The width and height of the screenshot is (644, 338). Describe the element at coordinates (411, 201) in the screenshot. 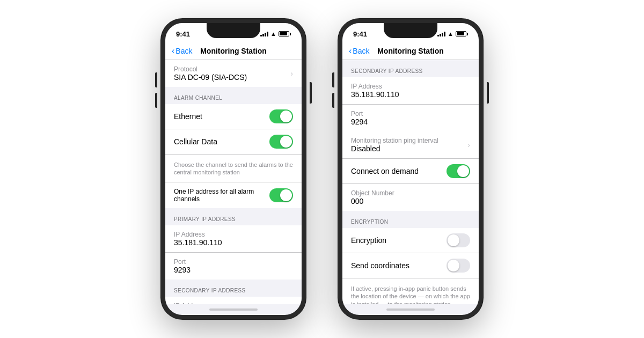

I see `object-number-value: 000` at that location.